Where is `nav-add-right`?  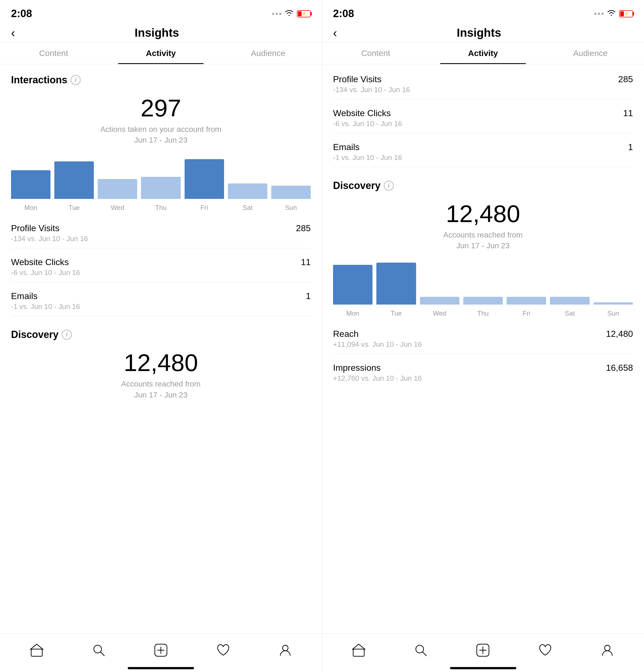 nav-add-right is located at coordinates (483, 650).